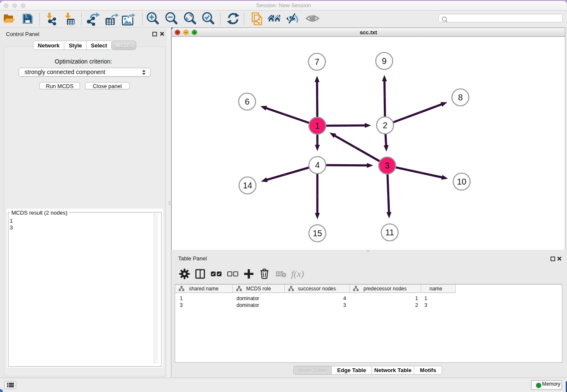  What do you see at coordinates (317, 233) in the screenshot?
I see `svg-text: 15` at bounding box center [317, 233].